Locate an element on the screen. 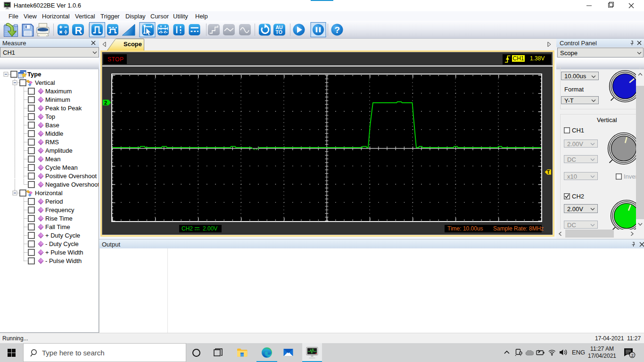  svg-text: - Pulse Width is located at coordinates (63, 261).